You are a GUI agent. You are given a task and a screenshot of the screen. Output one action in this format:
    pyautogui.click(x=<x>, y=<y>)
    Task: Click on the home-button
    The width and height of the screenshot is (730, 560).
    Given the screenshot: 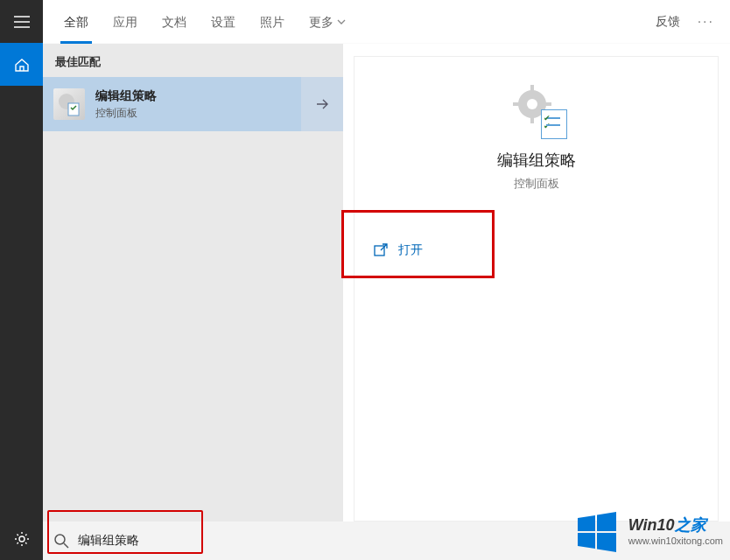 What is the action you would take?
    pyautogui.click(x=21, y=65)
    